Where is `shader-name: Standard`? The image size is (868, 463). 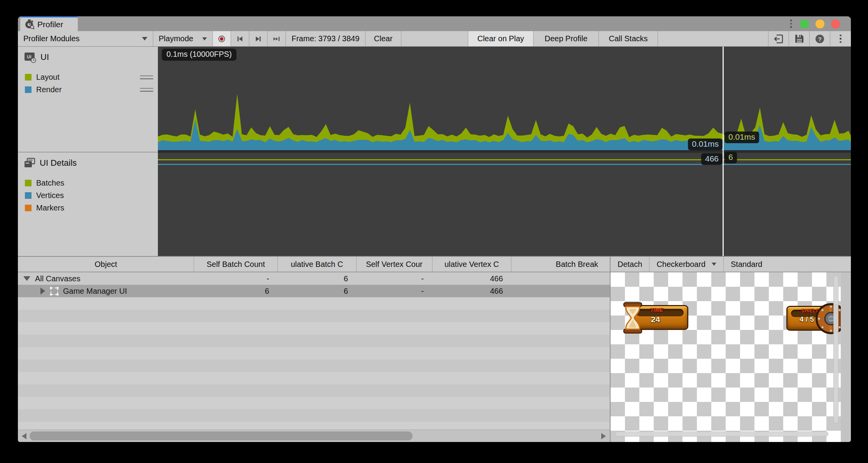
shader-name: Standard is located at coordinates (747, 265).